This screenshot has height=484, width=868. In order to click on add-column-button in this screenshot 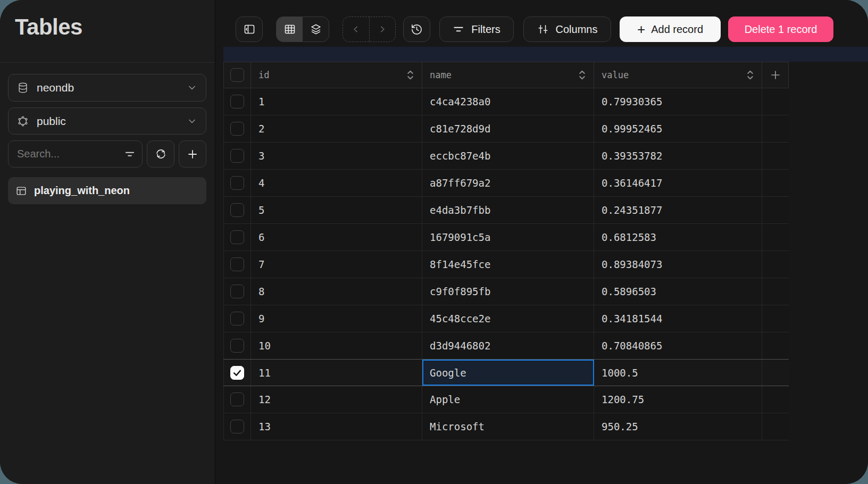, I will do `click(775, 75)`.